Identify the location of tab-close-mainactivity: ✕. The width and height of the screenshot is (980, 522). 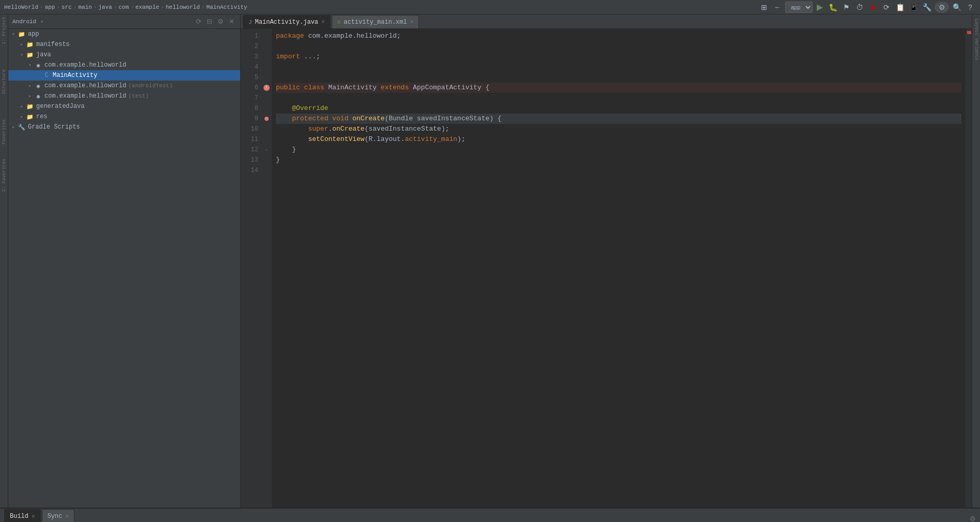
(323, 22).